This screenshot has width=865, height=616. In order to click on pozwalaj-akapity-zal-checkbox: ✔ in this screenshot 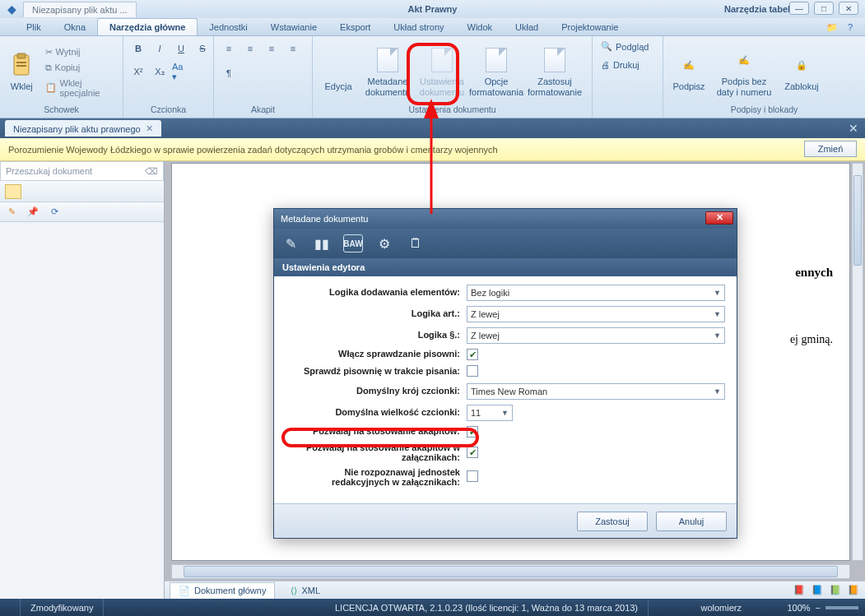, I will do `click(472, 452)`.